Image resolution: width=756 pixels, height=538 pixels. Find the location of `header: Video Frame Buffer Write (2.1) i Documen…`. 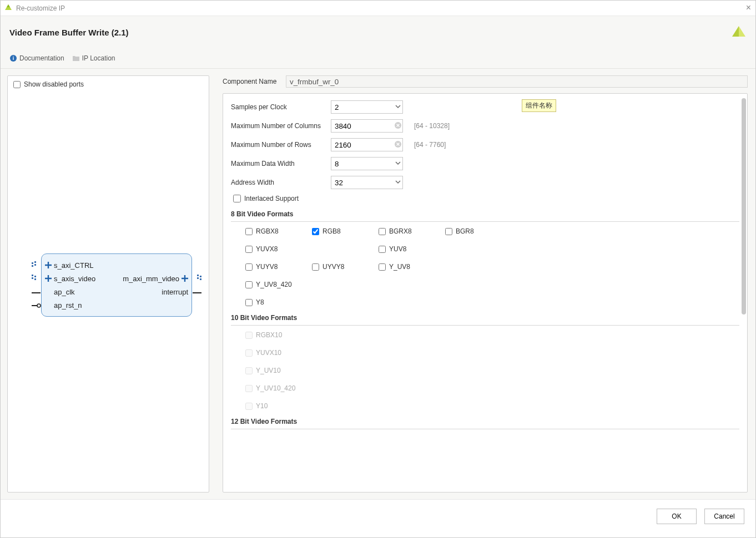

header: Video Frame Buffer Write (2.1) i Documen… is located at coordinates (378, 42).